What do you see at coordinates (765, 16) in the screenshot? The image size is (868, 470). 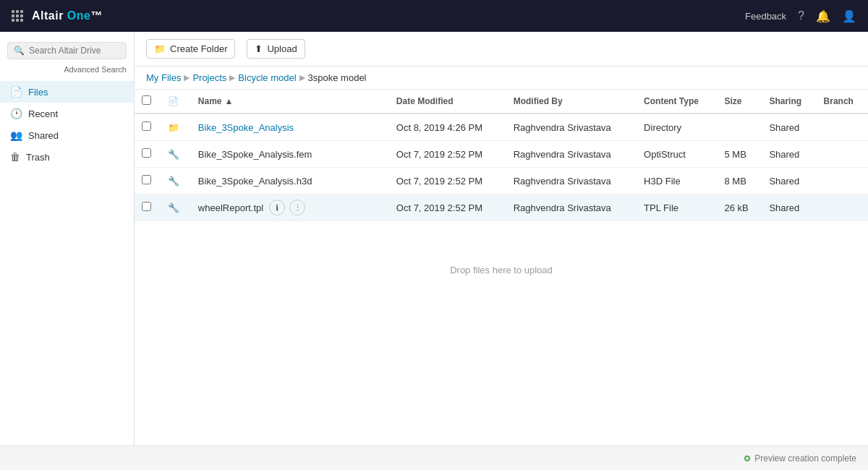 I see `feedback-link: Feedback` at bounding box center [765, 16].